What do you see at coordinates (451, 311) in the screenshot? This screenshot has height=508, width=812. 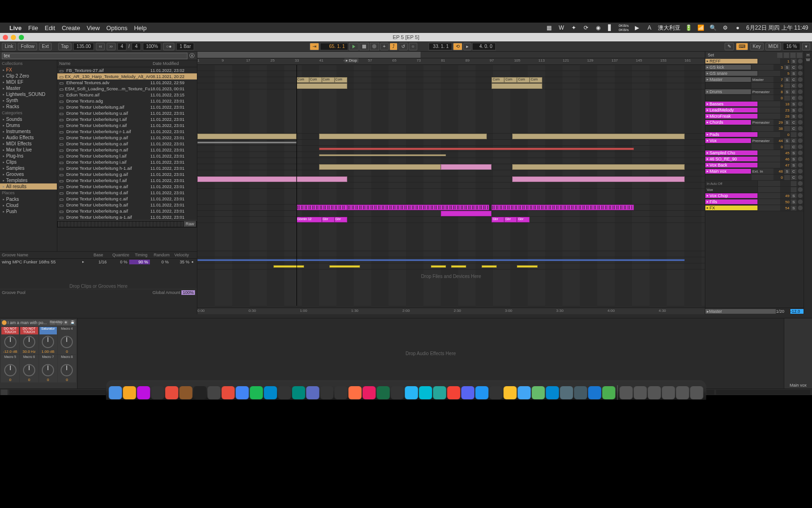 I see `time-ruler: 0:000:301:001:302:002:303:003:304:004:30` at bounding box center [451, 311].